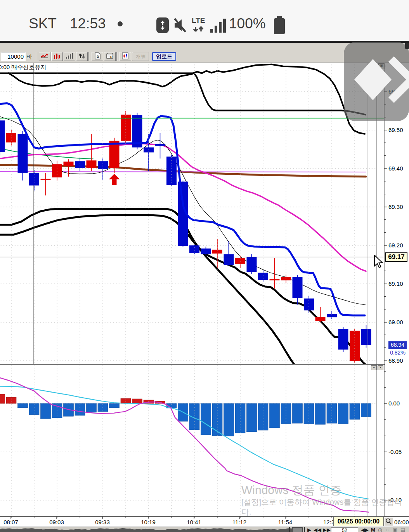  Describe the element at coordinates (394, 403) in the screenshot. I see `y-axis-label: 0.00` at that location.